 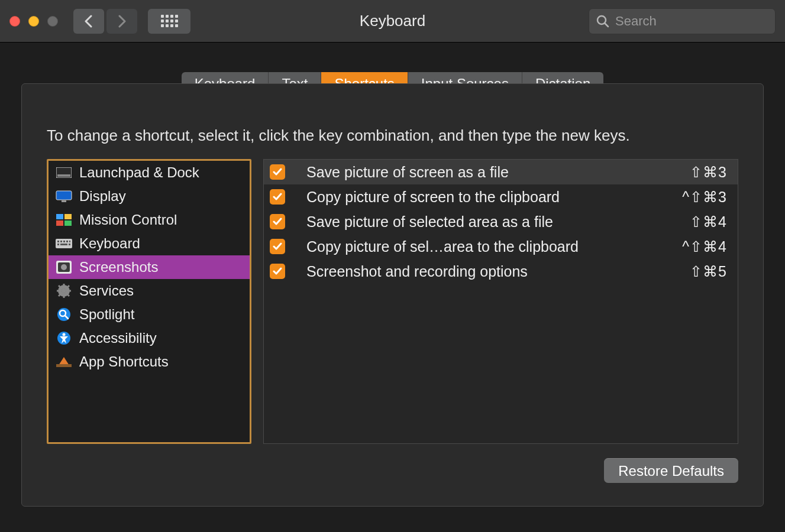 What do you see at coordinates (64, 267) in the screenshot?
I see `camera-icon` at bounding box center [64, 267].